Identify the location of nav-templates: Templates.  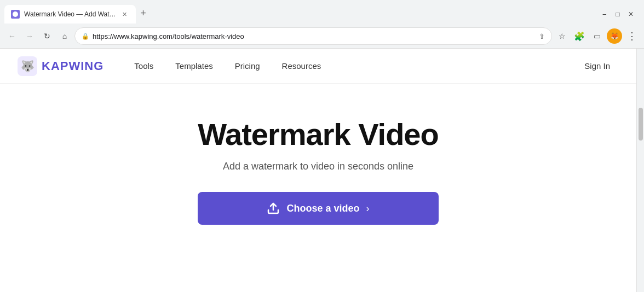
(194, 66).